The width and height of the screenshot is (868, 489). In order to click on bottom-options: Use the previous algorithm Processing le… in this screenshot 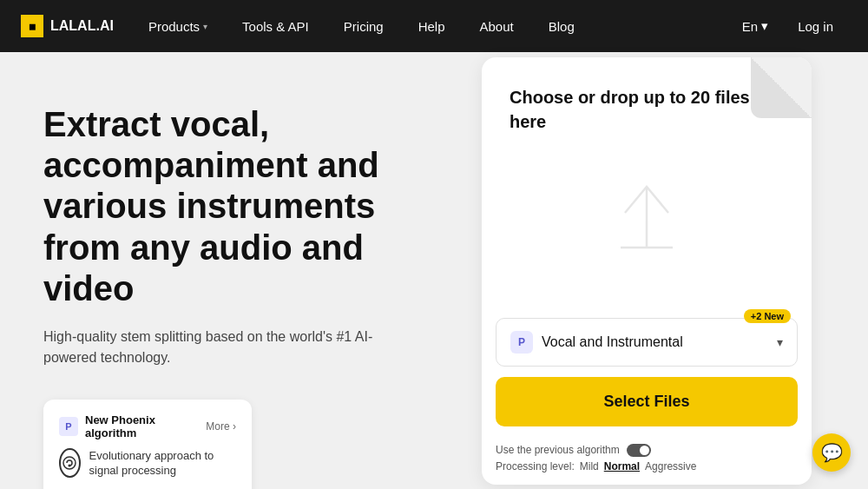, I will do `click(647, 462)`.